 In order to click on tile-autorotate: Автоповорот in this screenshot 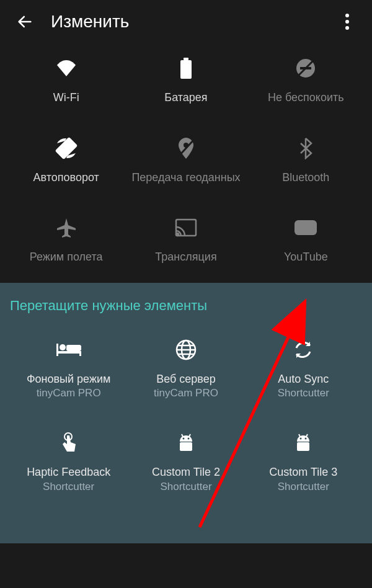, I will do `click(66, 160)`.